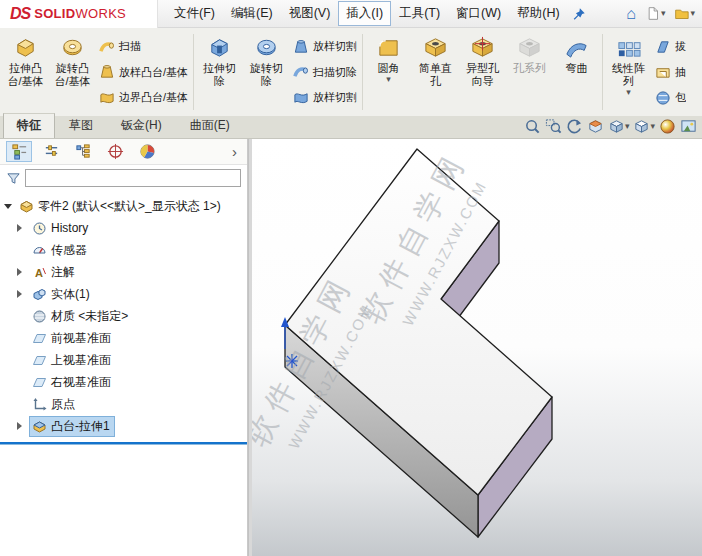  What do you see at coordinates (148, 152) in the screenshot?
I see `display-manager-icon` at bounding box center [148, 152].